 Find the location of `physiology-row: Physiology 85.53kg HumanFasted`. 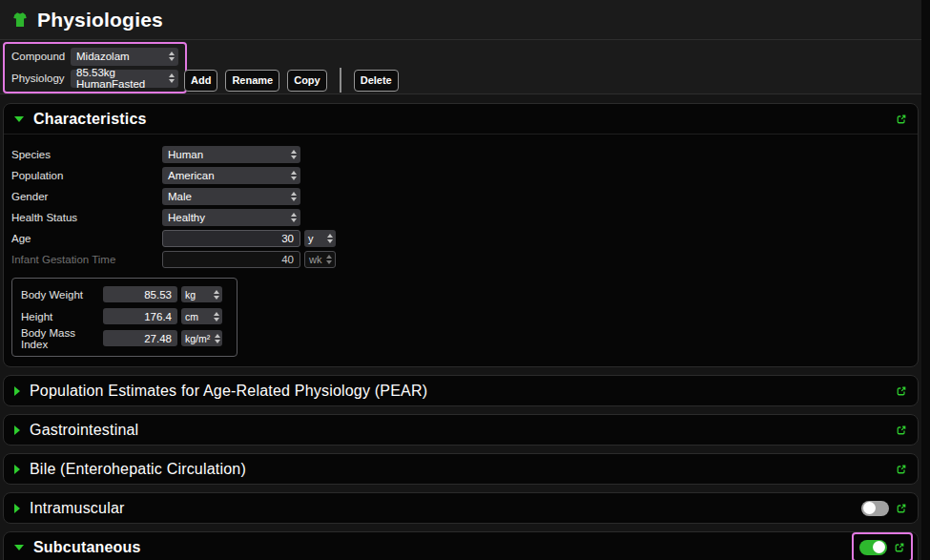

physiology-row: Physiology 85.53kg HumanFasted is located at coordinates (95, 78).